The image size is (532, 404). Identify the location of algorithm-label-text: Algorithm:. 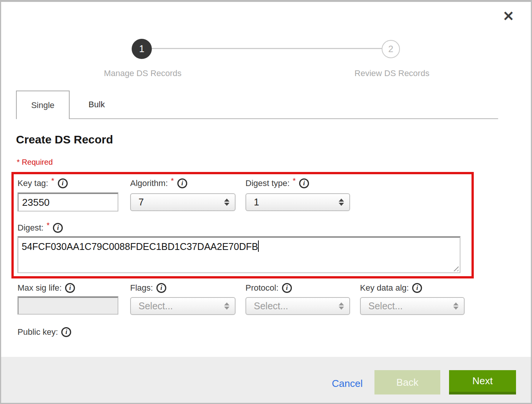
(149, 183).